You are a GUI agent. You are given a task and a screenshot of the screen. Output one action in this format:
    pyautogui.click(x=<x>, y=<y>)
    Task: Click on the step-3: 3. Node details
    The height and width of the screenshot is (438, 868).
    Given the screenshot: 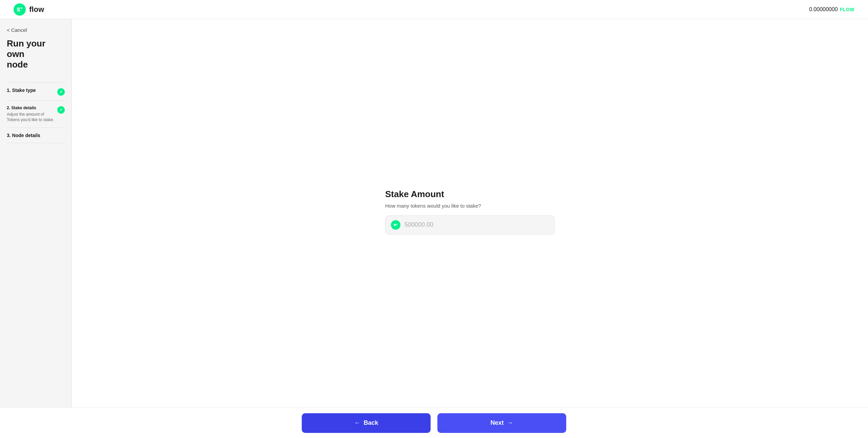 What is the action you would take?
    pyautogui.click(x=36, y=136)
    